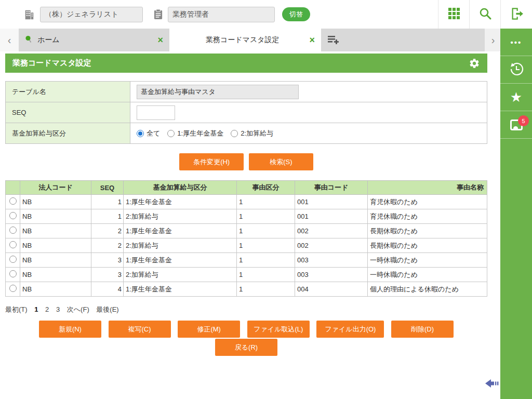 The height and width of the screenshot is (399, 532). Describe the element at coordinates (17, 310) in the screenshot. I see `page-first: 最初(T)` at that location.